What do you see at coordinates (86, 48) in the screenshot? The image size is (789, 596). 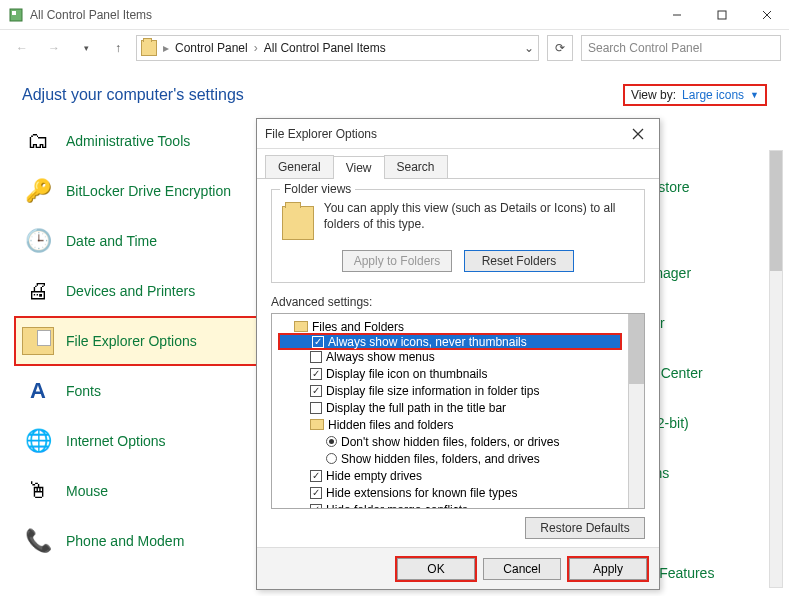 I see `recent-dropdown: ▾` at bounding box center [86, 48].